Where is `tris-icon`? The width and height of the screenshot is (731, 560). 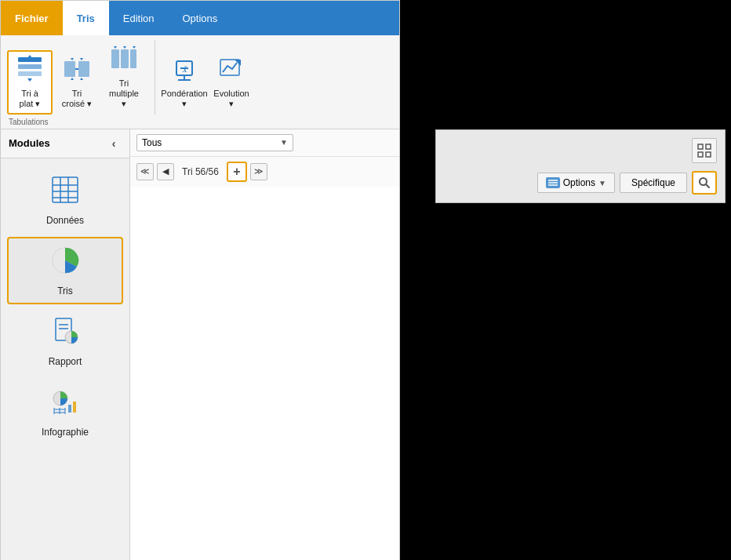
tris-icon is located at coordinates (65, 264).